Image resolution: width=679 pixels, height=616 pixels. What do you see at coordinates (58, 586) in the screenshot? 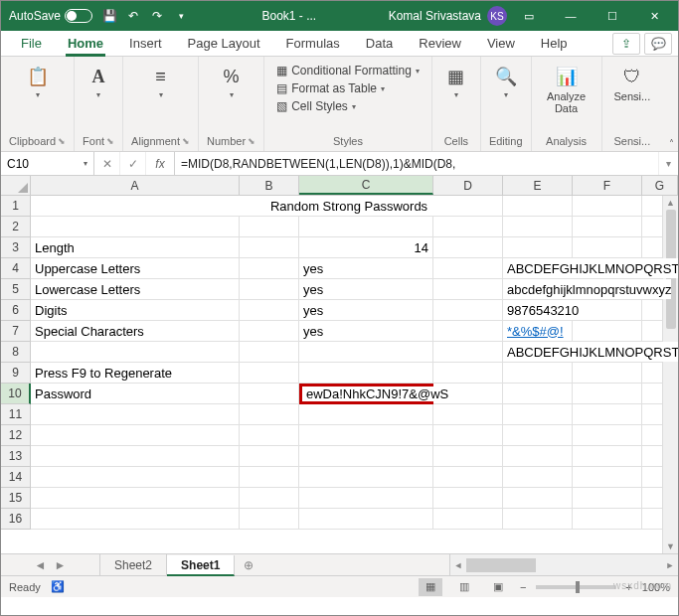
I see `accessibility-icon: ♿` at bounding box center [58, 586].